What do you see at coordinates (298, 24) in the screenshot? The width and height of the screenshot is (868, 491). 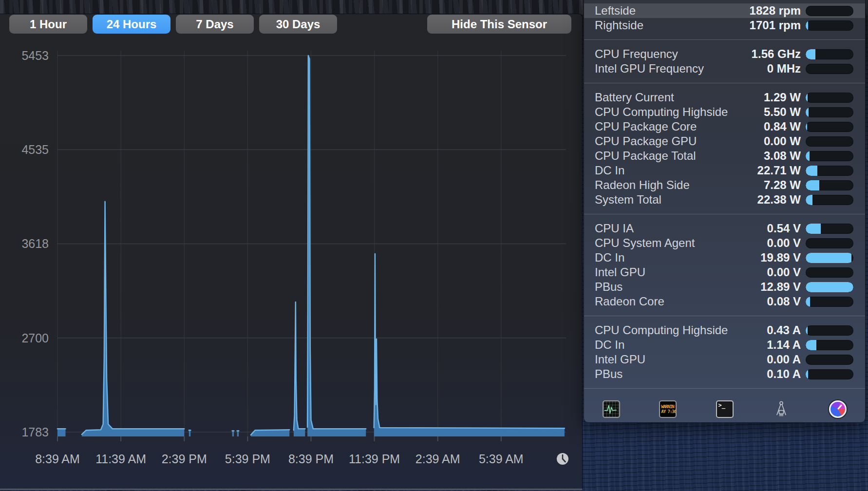 I see `time-range-button-30-days: 30 Days` at bounding box center [298, 24].